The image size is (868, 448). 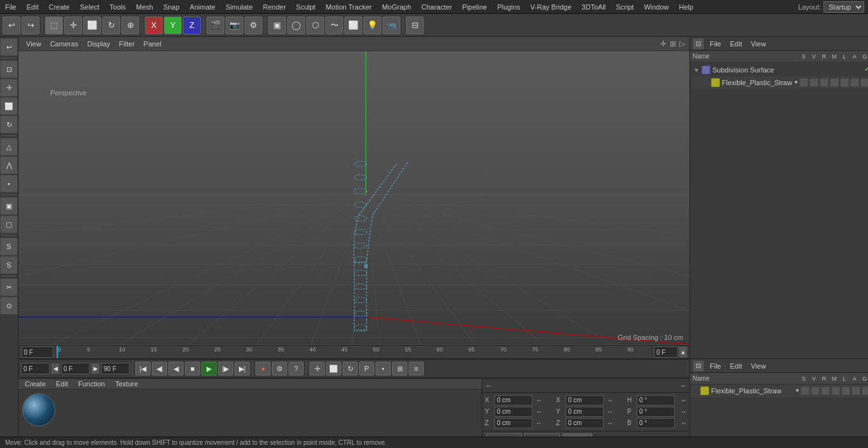 I want to click on obj-menu-file: File, so click(x=715, y=44).